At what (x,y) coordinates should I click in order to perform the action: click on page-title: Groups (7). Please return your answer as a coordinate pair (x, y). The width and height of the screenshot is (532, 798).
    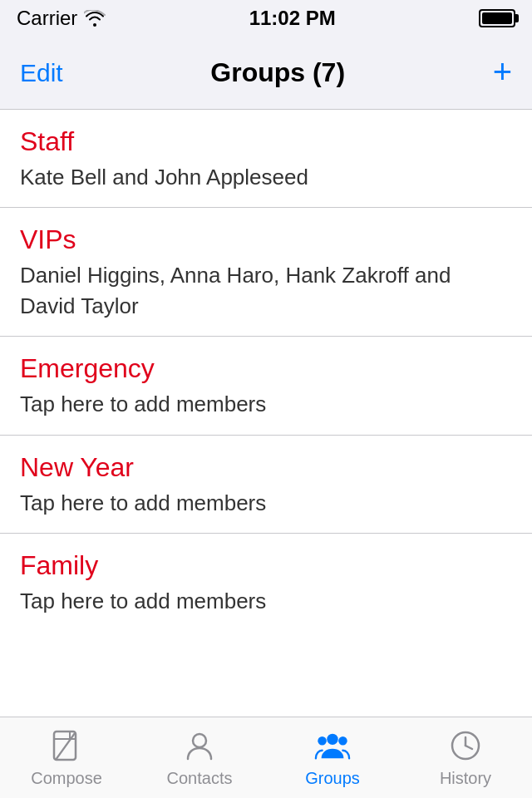
    Looking at the image, I should click on (278, 73).